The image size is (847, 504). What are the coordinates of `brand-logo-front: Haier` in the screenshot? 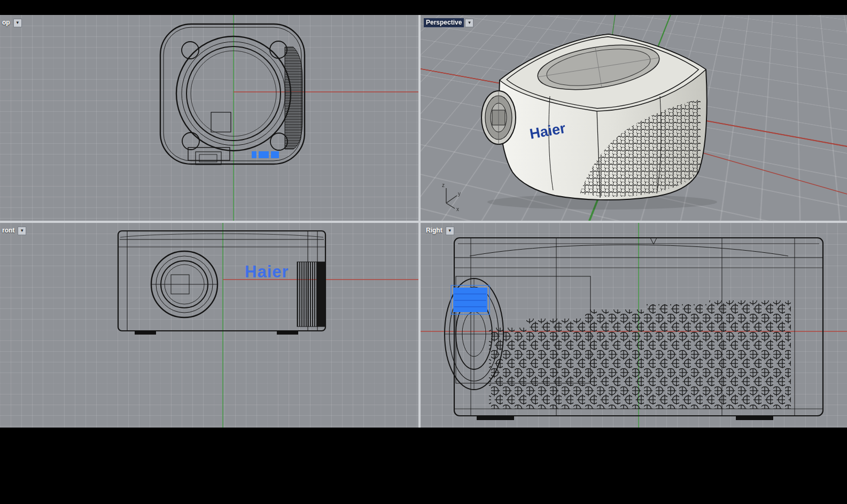 It's located at (267, 272).